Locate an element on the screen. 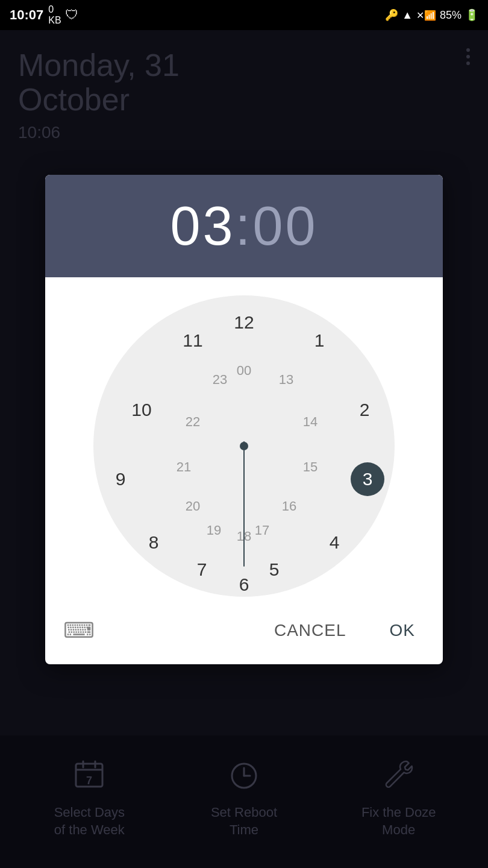 This screenshot has height=868, width=488. clock-num-00: 00 is located at coordinates (244, 371).